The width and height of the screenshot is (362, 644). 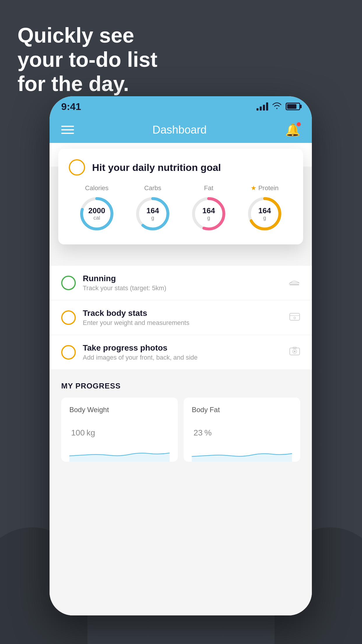 I want to click on running-content: Running Track your stats (target: 5km), so click(x=182, y=283).